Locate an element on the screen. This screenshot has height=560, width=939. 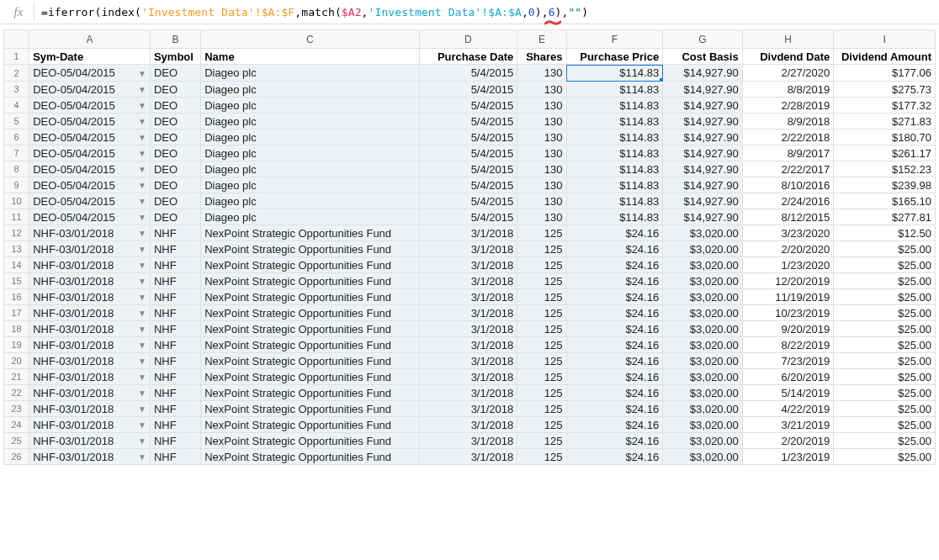
cell-dividend-amount: $275.73 is located at coordinates (885, 89).